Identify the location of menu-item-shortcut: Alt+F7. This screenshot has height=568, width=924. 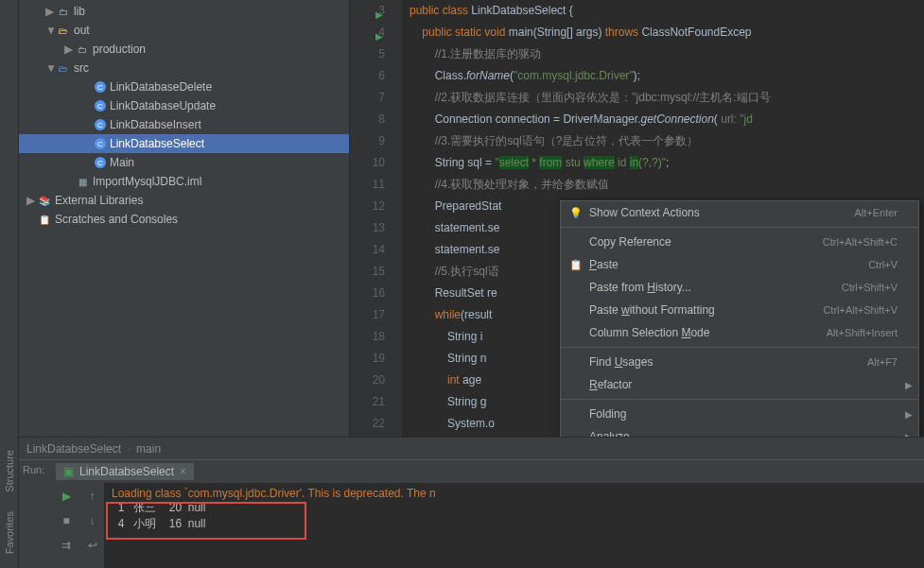
(882, 362).